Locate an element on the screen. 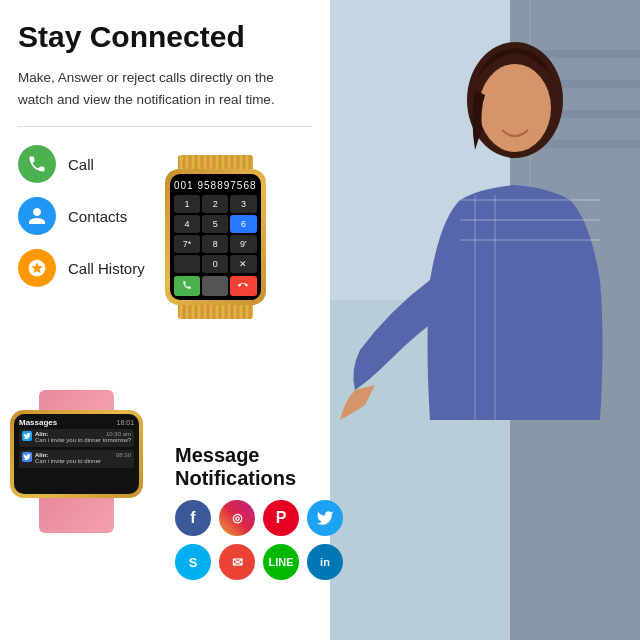 This screenshot has width=640, height=640. dial-number: 001 958897568 is located at coordinates (216, 186).